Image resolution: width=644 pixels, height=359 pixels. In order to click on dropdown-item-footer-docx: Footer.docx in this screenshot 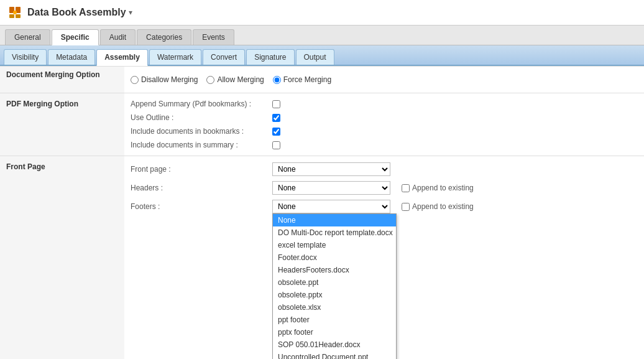, I will do `click(334, 258)`.